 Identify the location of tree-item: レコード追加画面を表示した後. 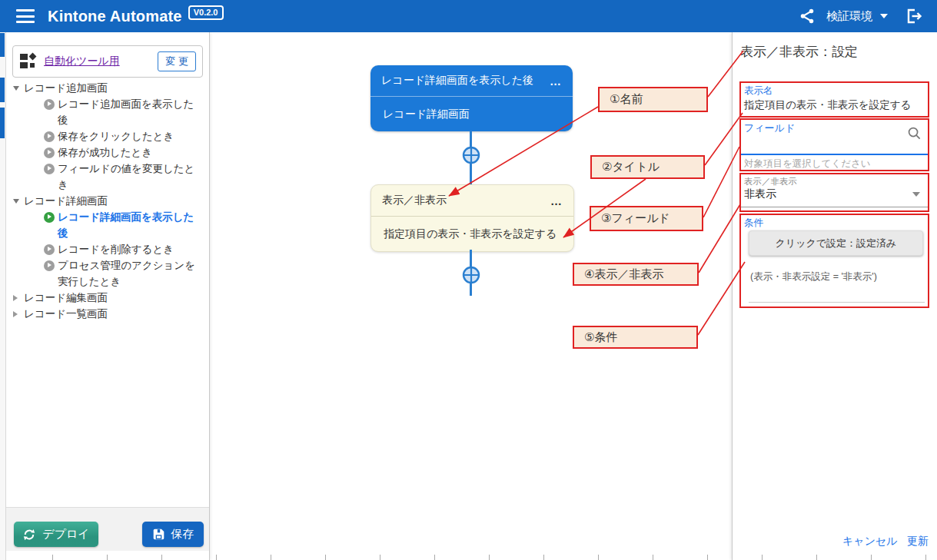
(108, 112).